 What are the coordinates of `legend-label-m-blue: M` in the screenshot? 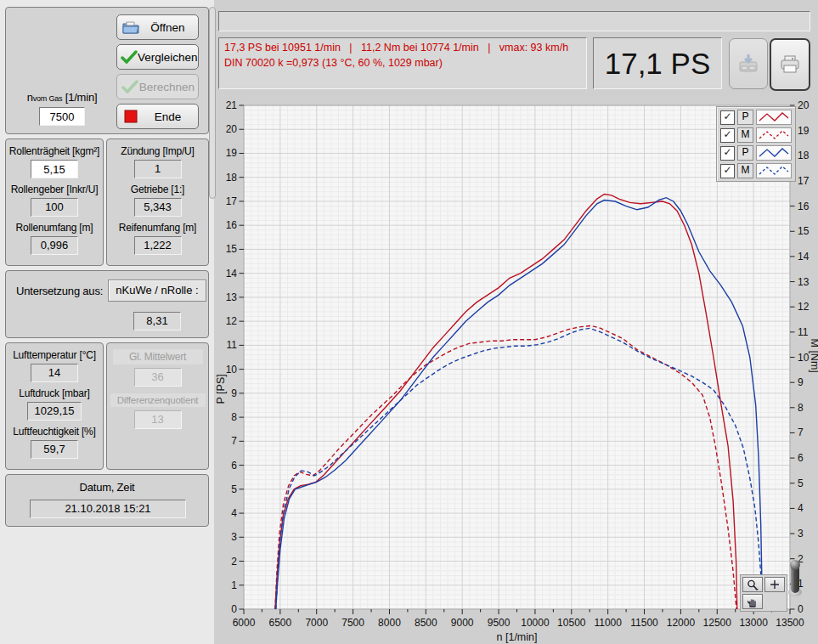 It's located at (746, 171).